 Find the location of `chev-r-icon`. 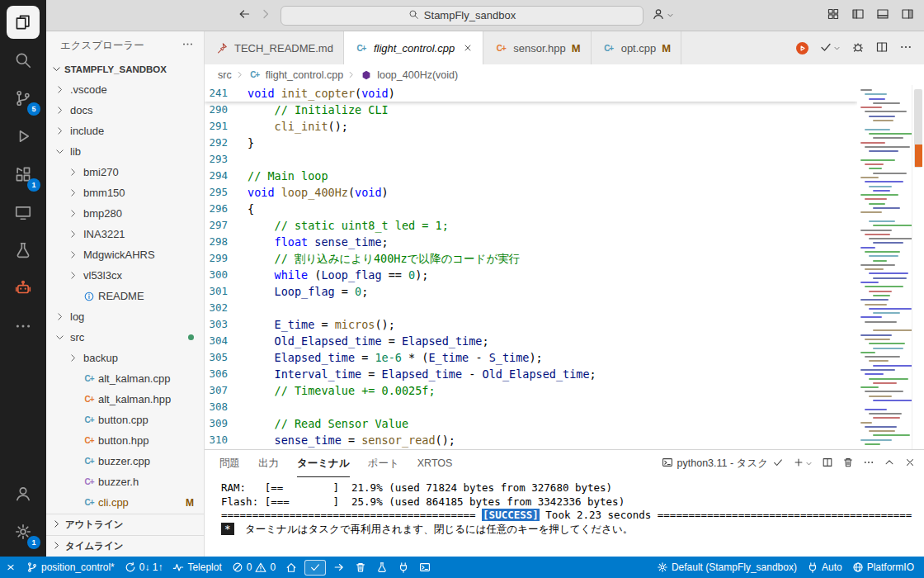

chev-r-icon is located at coordinates (73, 213).